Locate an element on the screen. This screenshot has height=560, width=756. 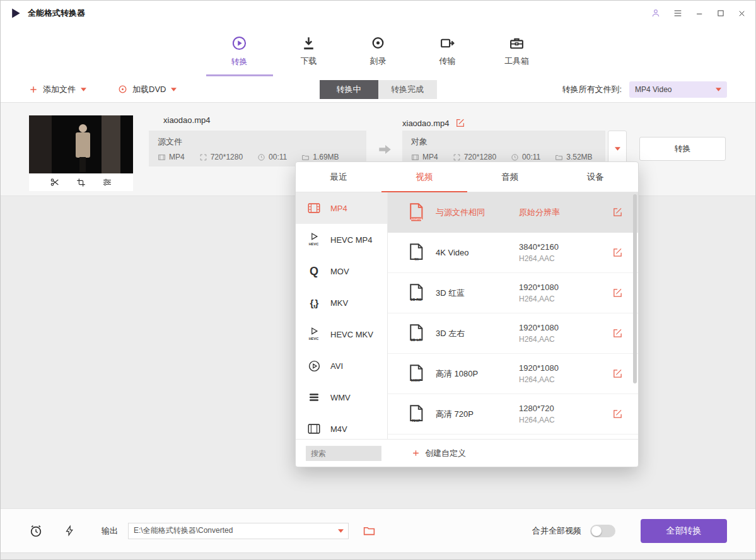
format-item-wmv: WMV is located at coordinates (342, 397).